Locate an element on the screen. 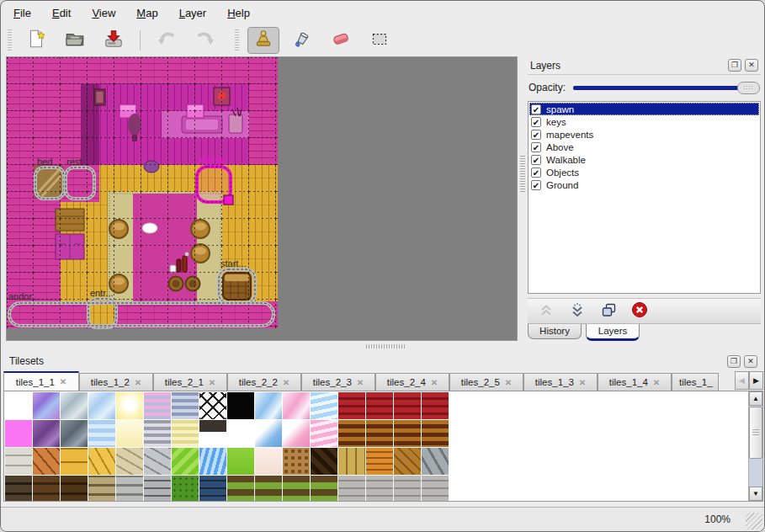  menu-view: View is located at coordinates (104, 13).